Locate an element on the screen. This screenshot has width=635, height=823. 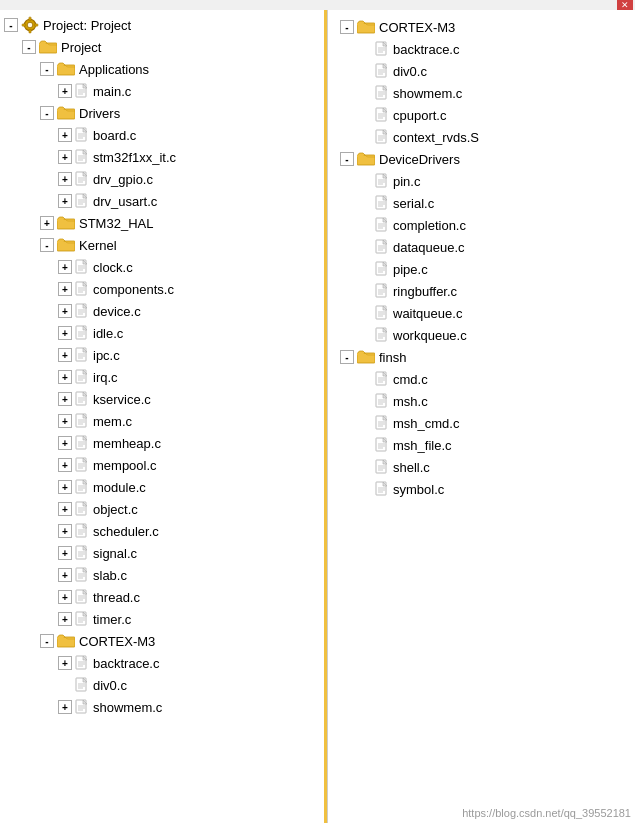
expander-finsh: - is located at coordinates (347, 357).